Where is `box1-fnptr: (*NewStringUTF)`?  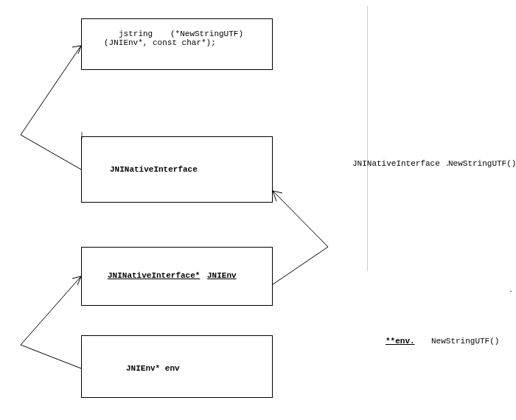
box1-fnptr: (*NewStringUTF) is located at coordinates (206, 34).